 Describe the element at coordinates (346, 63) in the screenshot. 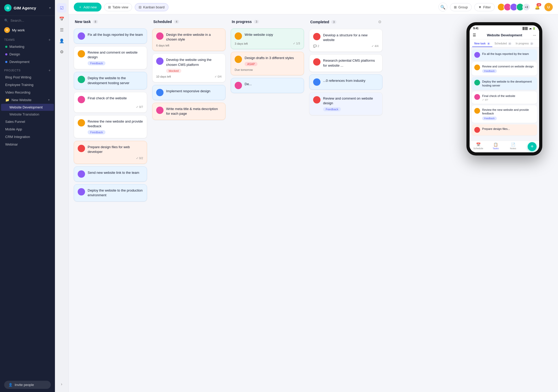

I see `task-card: Research potential CMS platforms for web…` at that location.